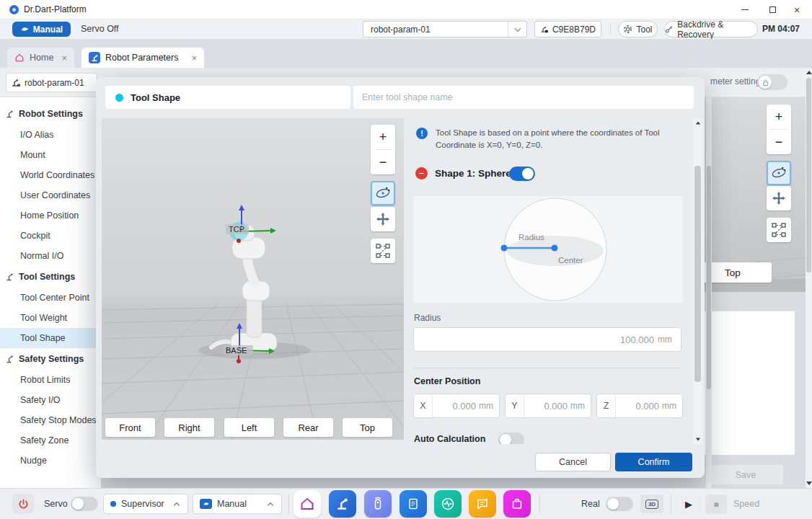 This screenshot has width=812, height=519. I want to click on dialog-scroll-thumb, so click(698, 274).